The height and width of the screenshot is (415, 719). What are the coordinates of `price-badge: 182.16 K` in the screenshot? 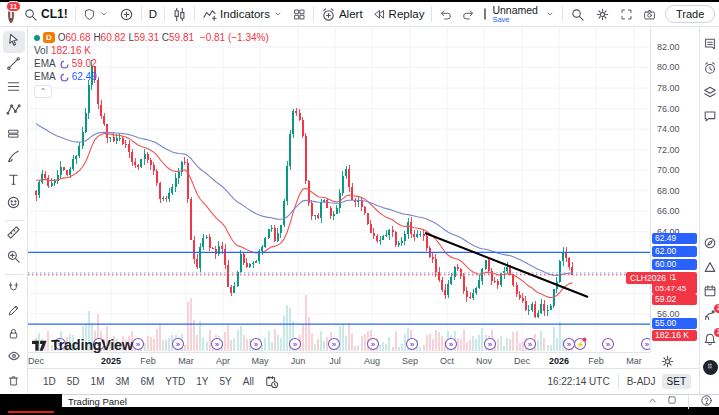 It's located at (674, 336).